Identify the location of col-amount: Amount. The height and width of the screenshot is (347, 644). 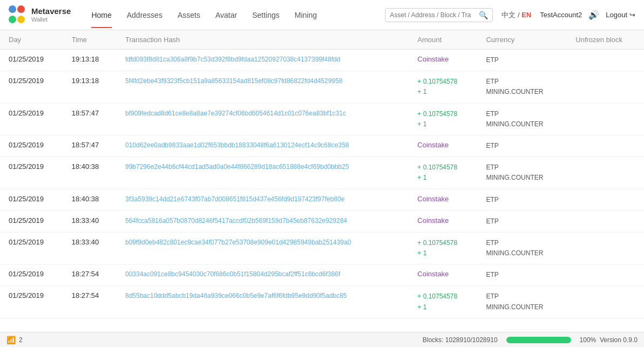
(443, 40).